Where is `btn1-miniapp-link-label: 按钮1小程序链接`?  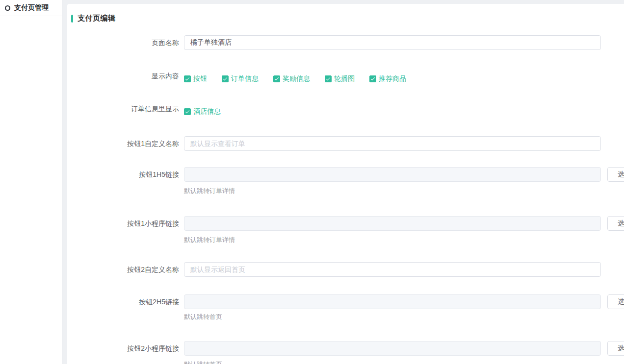
btn1-miniapp-link-label: 按钮1小程序链接 is located at coordinates (125, 223).